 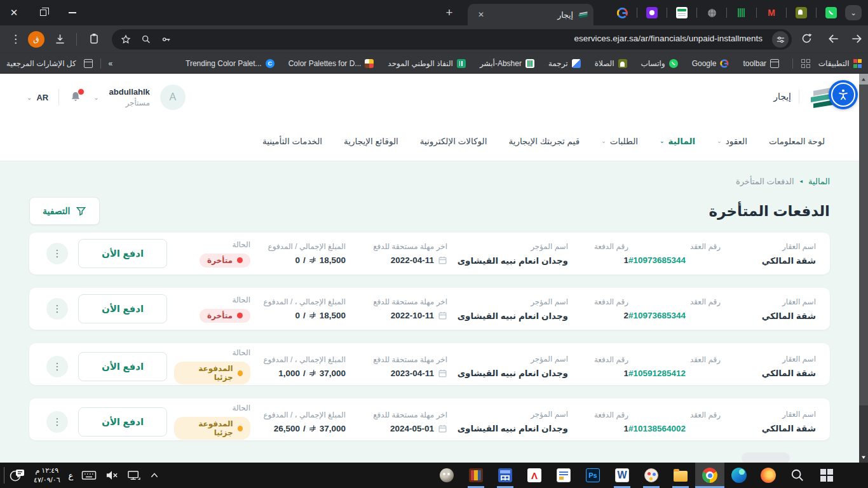 What do you see at coordinates (675, 374) in the screenshot?
I see `contract-number-link: #10591285412` at bounding box center [675, 374].